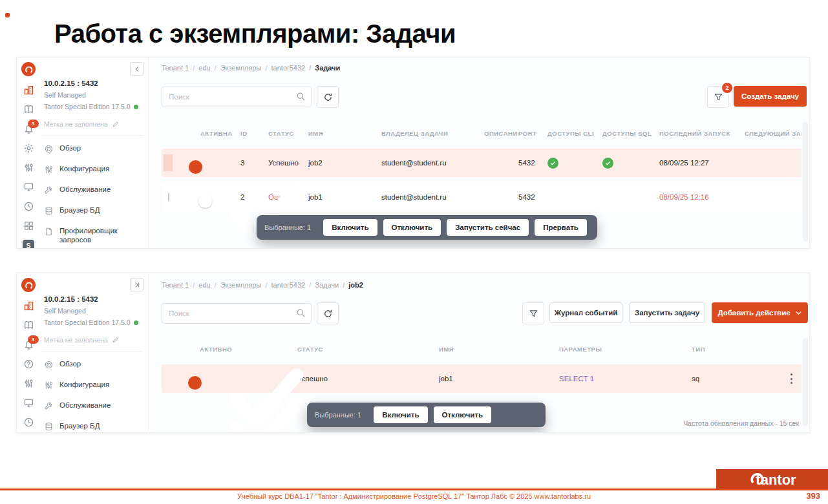 This screenshot has width=828, height=504. I want to click on tantor-logo-block: tantor, so click(772, 479).